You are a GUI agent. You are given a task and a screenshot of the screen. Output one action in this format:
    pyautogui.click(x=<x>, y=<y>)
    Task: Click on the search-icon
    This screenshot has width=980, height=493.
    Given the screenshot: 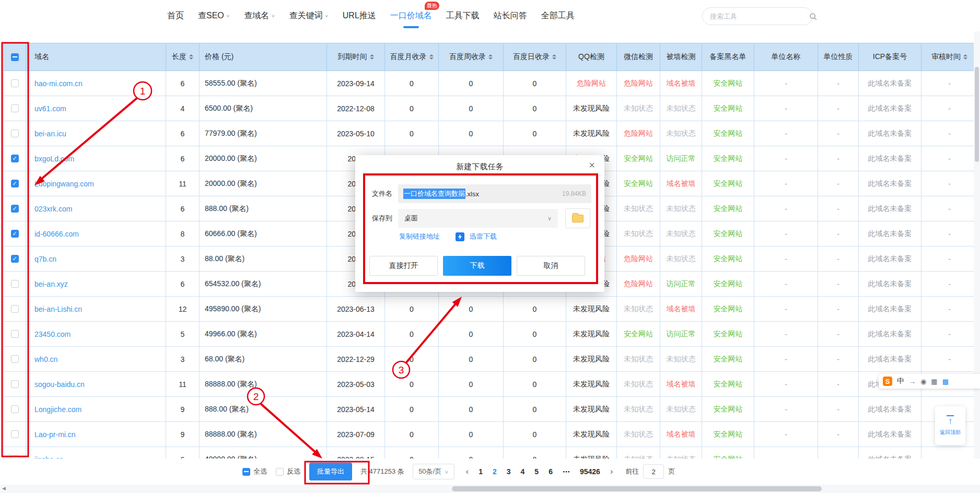 What is the action you would take?
    pyautogui.click(x=813, y=17)
    